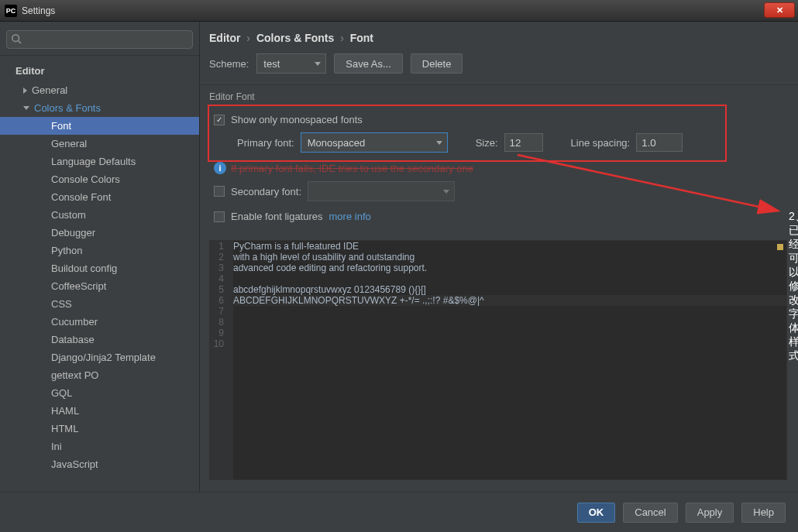  Describe the element at coordinates (16, 39) in the screenshot. I see `search-icon` at that location.